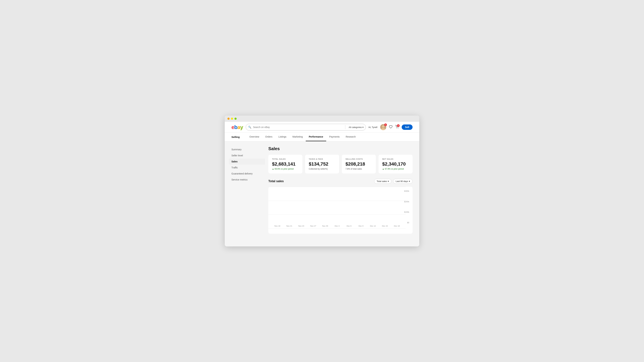 Image resolution: width=644 pixels, height=362 pixels. What do you see at coordinates (386, 125) in the screenshot?
I see `notification-badge: 2` at bounding box center [386, 125].